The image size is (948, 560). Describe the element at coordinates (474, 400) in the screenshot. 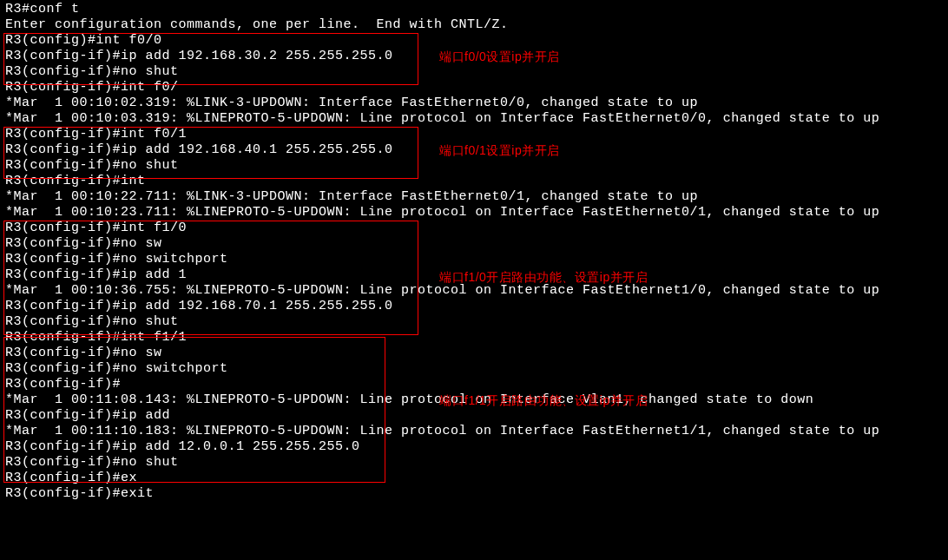

I see `terminal-line: *Mar 1 00:11:08.143: %LINEPROTO-5-UPDOWN…` at that location.